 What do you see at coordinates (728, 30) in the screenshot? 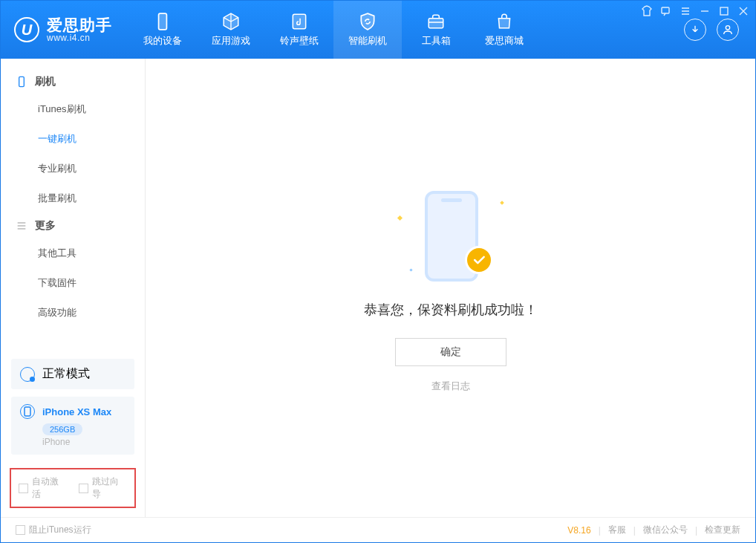
I see `account-button` at bounding box center [728, 30].